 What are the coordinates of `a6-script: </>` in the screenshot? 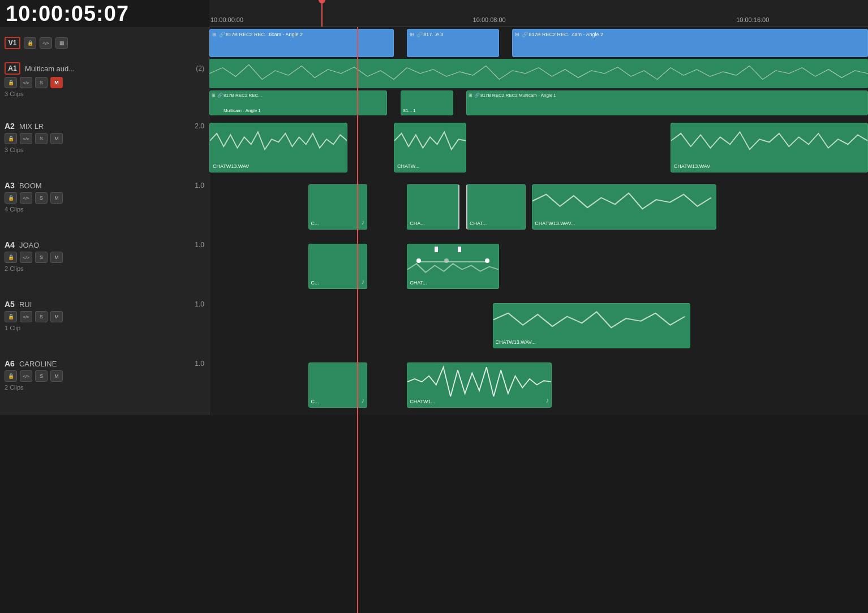 It's located at (26, 376).